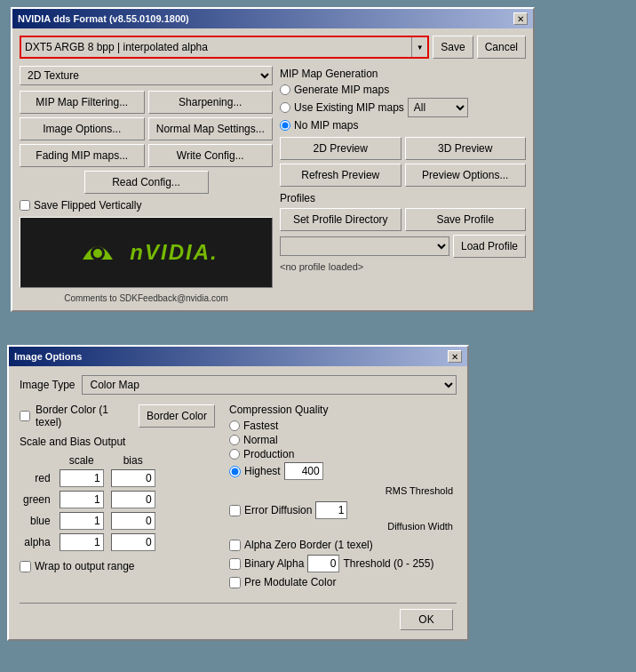 This screenshot has width=636, height=672. What do you see at coordinates (146, 76) in the screenshot?
I see `texture-type-select: 2D Texture Cube Map Volume Texture` at bounding box center [146, 76].